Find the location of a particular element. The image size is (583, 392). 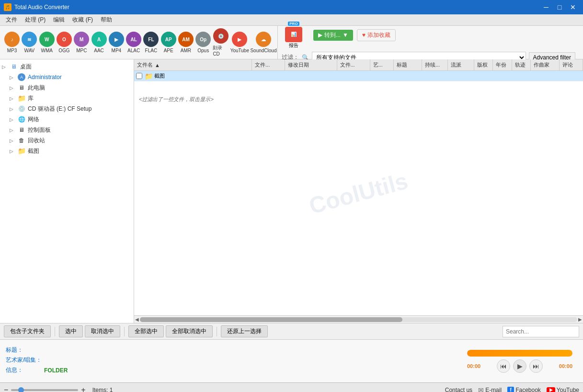

col-header-comment: 评论 is located at coordinates (571, 65).